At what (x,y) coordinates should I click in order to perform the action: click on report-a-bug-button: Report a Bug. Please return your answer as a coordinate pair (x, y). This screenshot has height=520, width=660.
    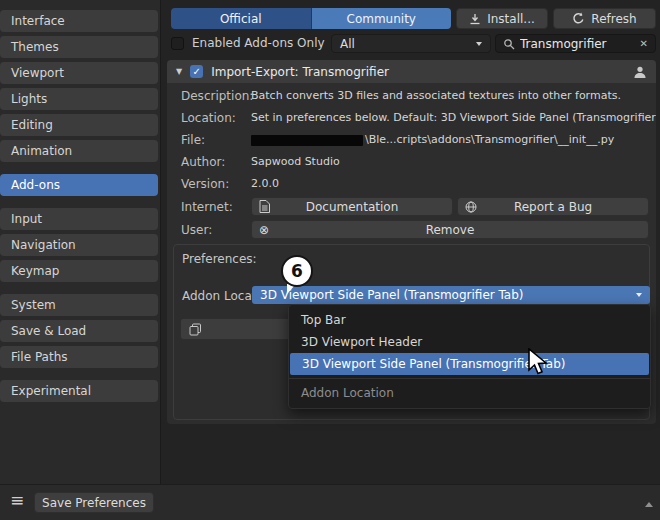
    Looking at the image, I should click on (553, 206).